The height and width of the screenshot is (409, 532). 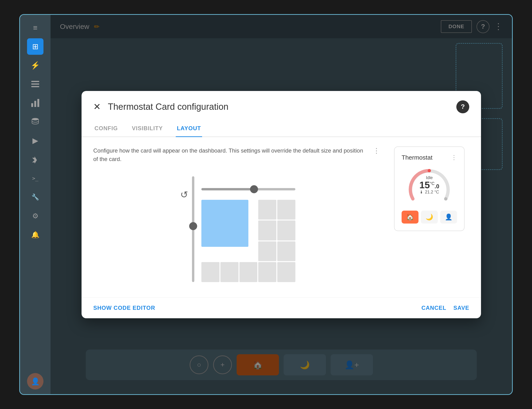 What do you see at coordinates (281, 129) in the screenshot?
I see `modal-tabs: CONFIG VISIBILITY LAYOUT` at bounding box center [281, 129].